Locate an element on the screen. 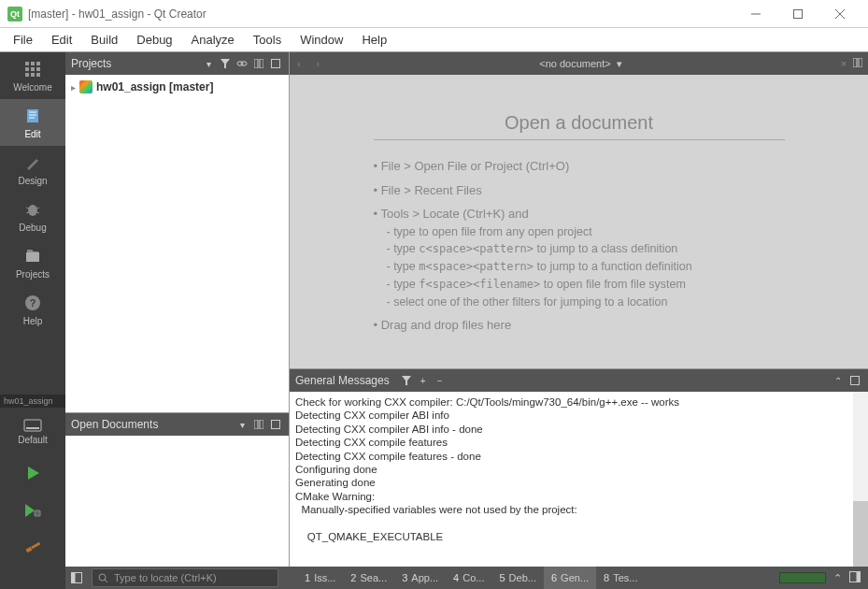  mode-help: ?Help is located at coordinates (33, 309).